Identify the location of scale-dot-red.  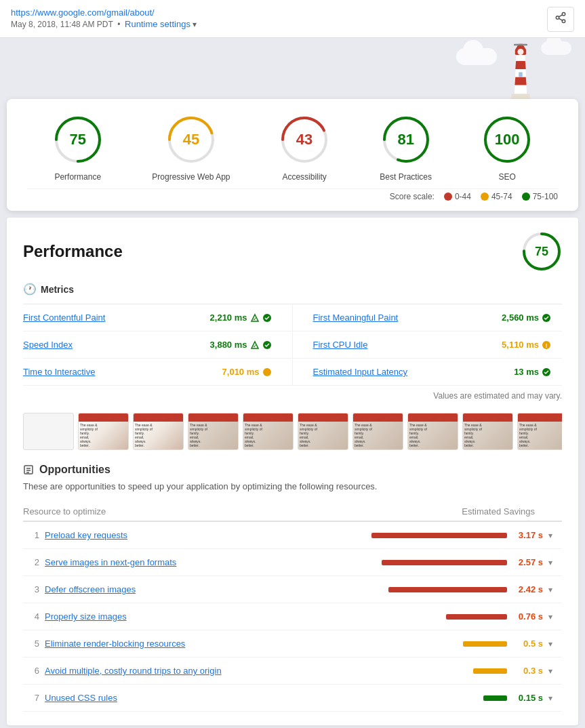
(448, 197).